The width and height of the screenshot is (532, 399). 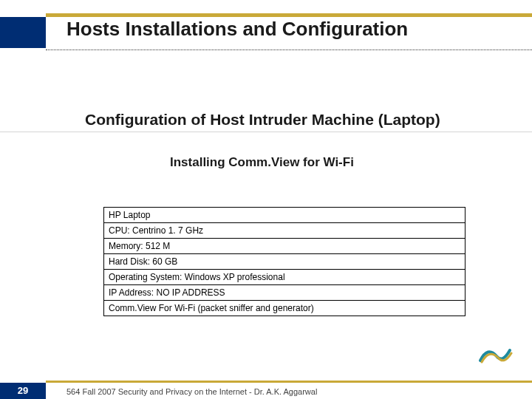 I want to click on slide-subtitle: Configuration of Host Intruder Machine (…, so click(x=263, y=120).